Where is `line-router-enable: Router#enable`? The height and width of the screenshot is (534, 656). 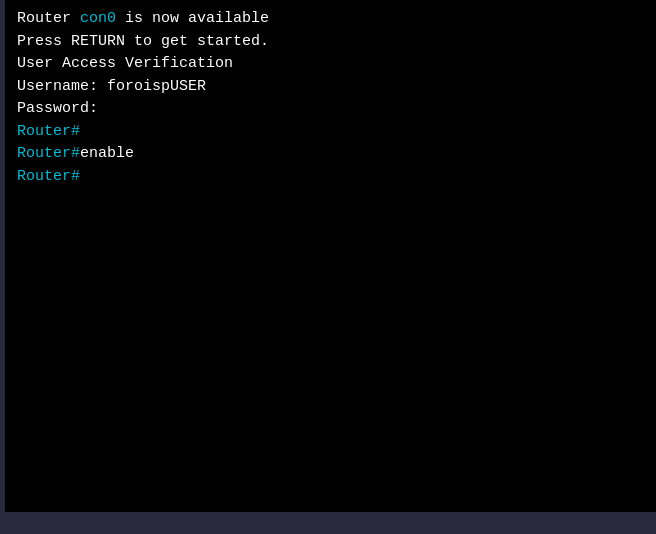
line-router-enable: Router#enable is located at coordinates (330, 154).